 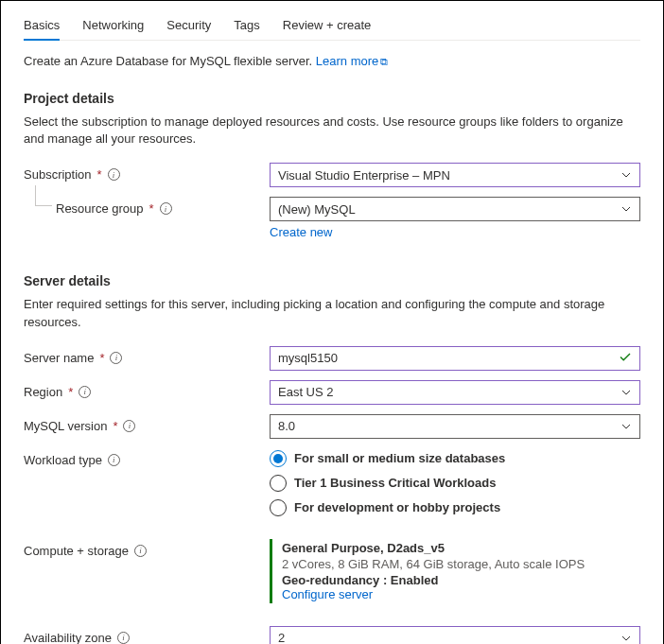 What do you see at coordinates (455, 571) in the screenshot?
I see `compute-storage-summary: General Purpose, D2ads_v5 2 vCores, 8 Gi…` at bounding box center [455, 571].